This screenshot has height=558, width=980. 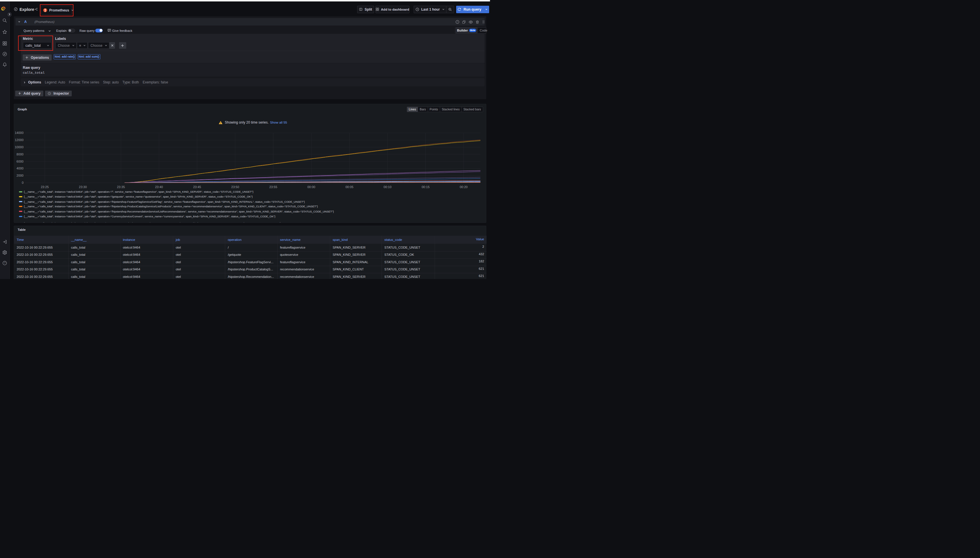 What do you see at coordinates (19, 140) in the screenshot?
I see `svg-text: 12000` at bounding box center [19, 140].